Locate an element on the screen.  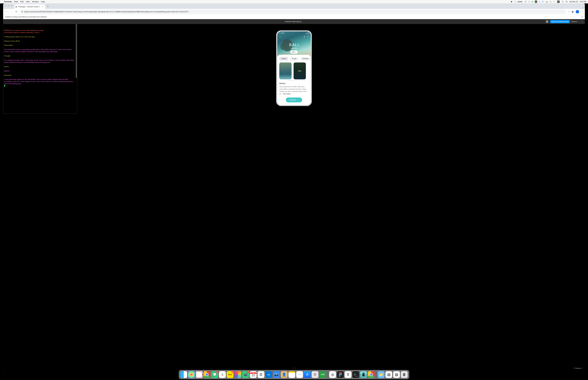
dock-emulator-icon: 📱 is located at coordinates (363, 375).